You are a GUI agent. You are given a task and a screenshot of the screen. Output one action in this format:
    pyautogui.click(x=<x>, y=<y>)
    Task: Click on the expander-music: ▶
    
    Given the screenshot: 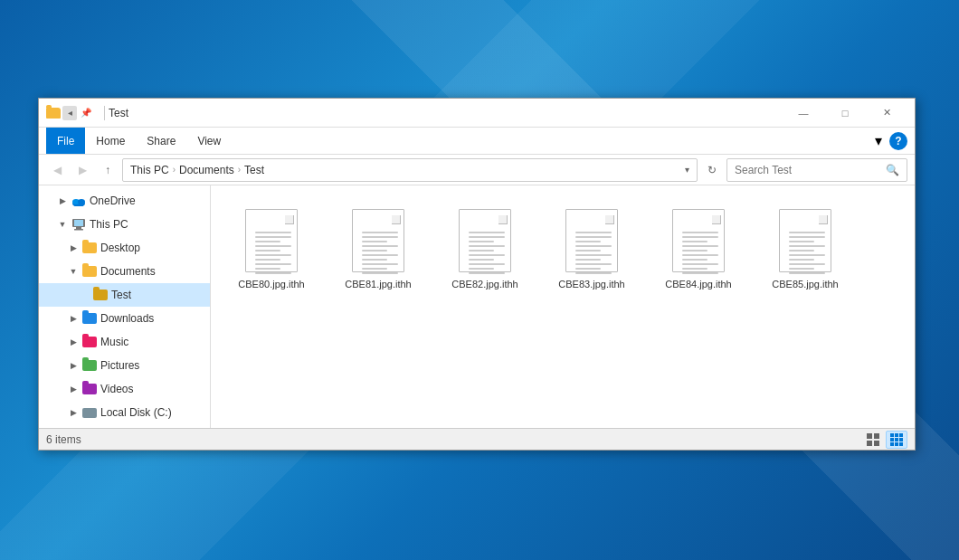 What is the action you would take?
    pyautogui.click(x=73, y=342)
    